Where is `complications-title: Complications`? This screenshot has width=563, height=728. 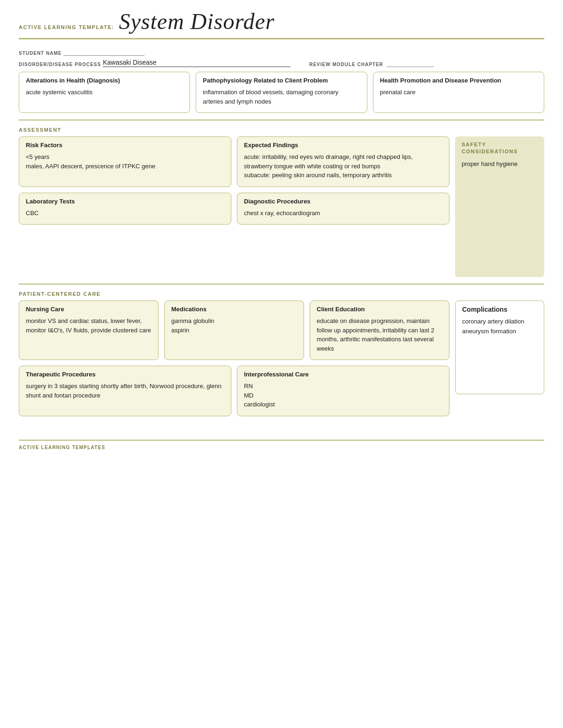 complications-title: Complications is located at coordinates (500, 309).